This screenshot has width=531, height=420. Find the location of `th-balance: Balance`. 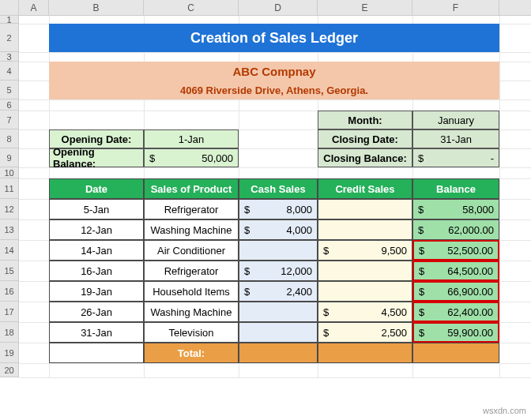

th-balance: Balance is located at coordinates (456, 189).